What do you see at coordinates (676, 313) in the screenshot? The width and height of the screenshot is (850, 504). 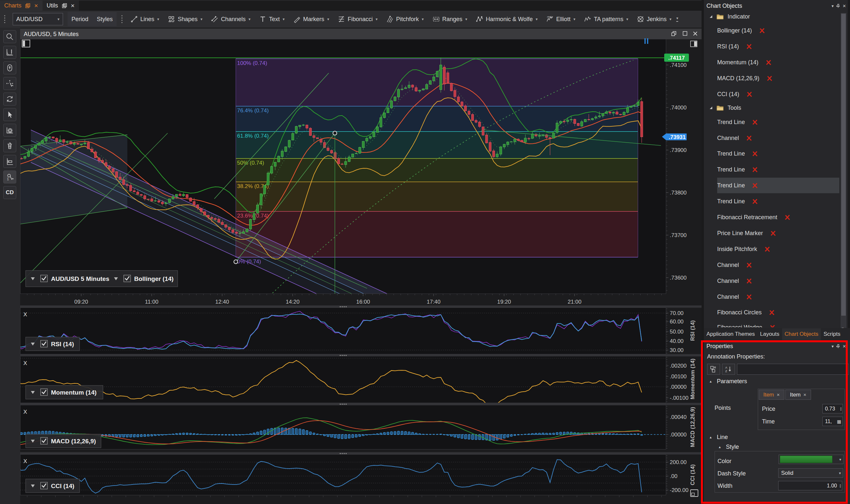 I see `svg-text: 70.00` at bounding box center [676, 313].